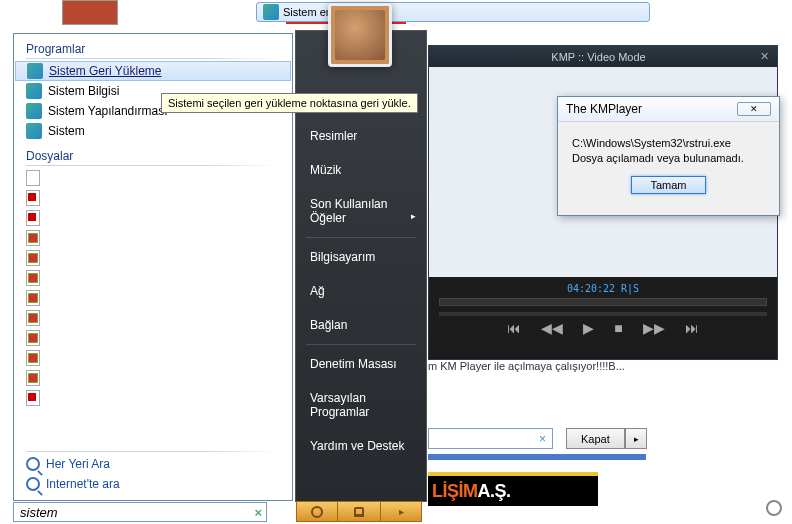 The image size is (792, 524). What do you see at coordinates (542, 439) in the screenshot?
I see `clear-icon: ×` at bounding box center [542, 439].